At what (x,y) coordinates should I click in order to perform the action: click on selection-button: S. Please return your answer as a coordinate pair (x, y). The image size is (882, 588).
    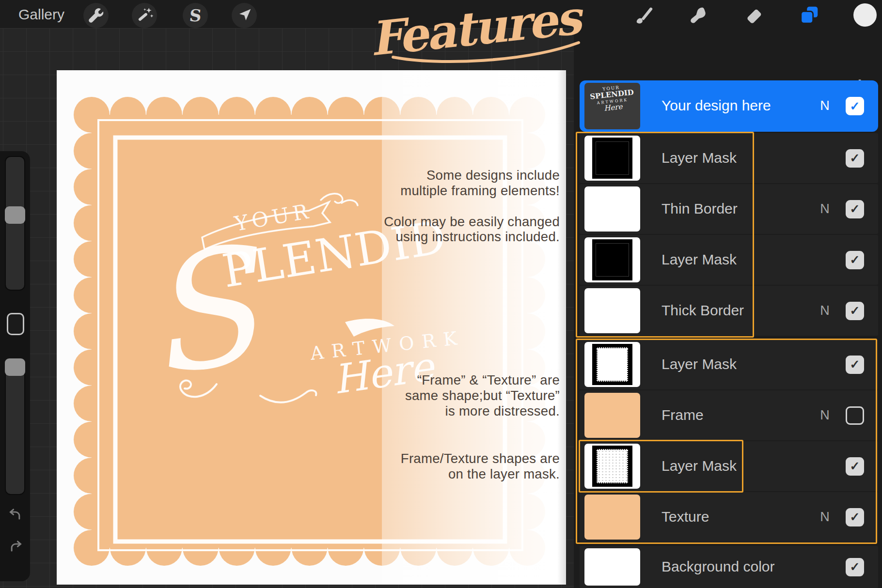
    Looking at the image, I should click on (195, 15).